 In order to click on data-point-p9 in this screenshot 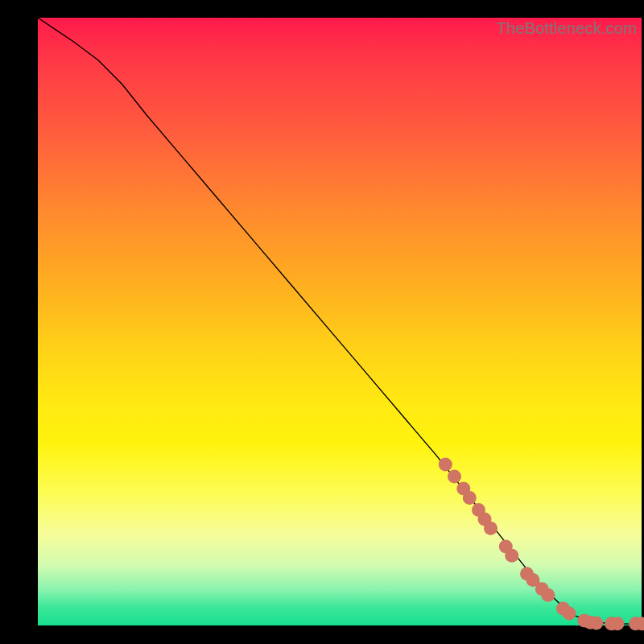, I will do `click(512, 555)`.